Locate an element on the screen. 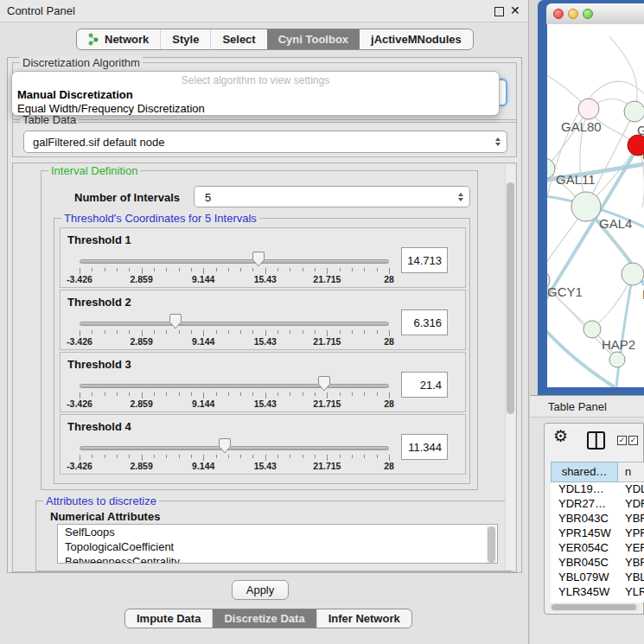 Image resolution: width=644 pixels, height=644 pixels. mac-minimize-icon is located at coordinates (573, 14).